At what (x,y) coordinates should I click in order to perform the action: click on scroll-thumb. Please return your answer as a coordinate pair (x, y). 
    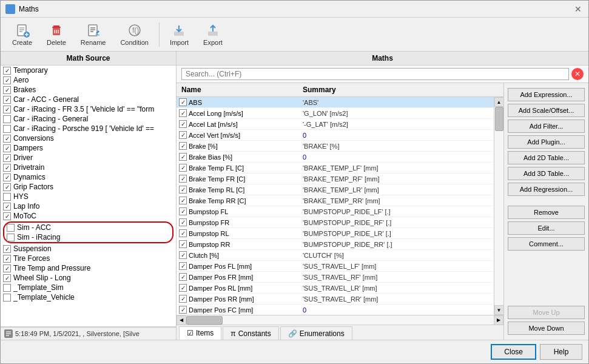
    Looking at the image, I should click on (499, 119).